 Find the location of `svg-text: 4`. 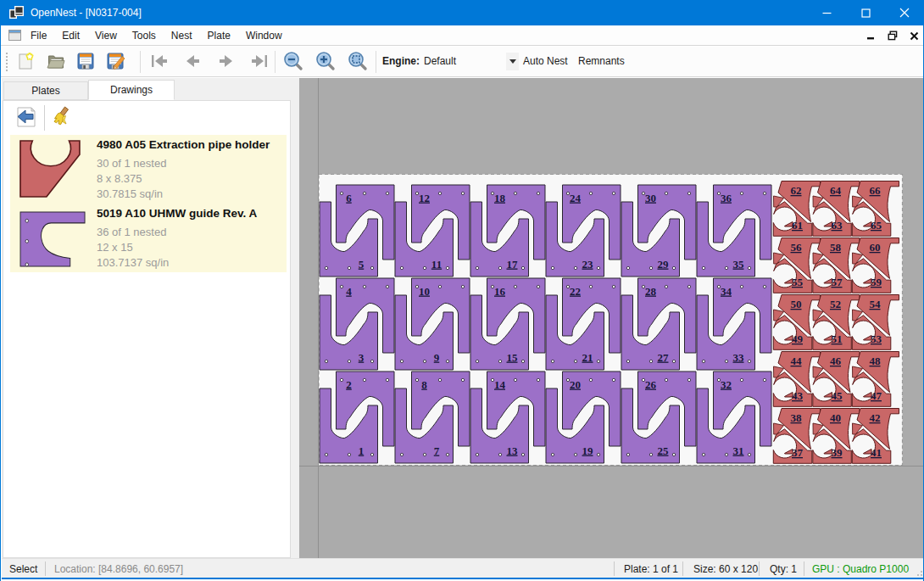

svg-text: 4 is located at coordinates (349, 292).